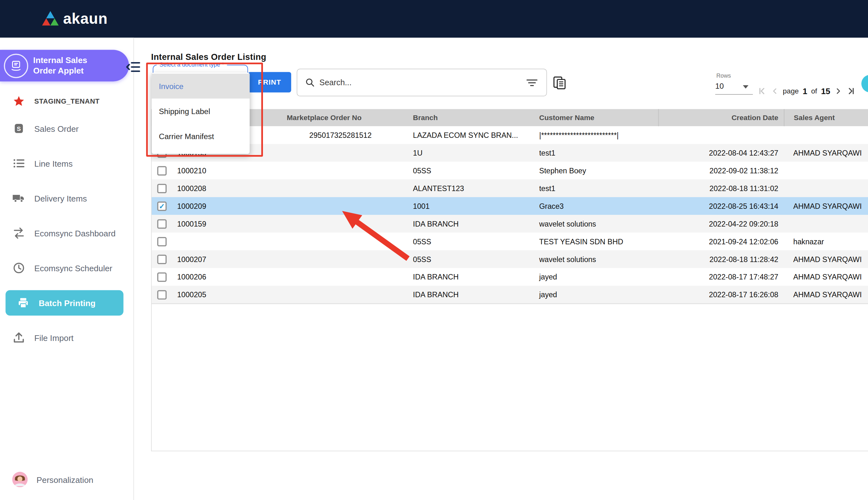 Image resolution: width=868 pixels, height=500 pixels. What do you see at coordinates (510, 206) in the screenshot?
I see `table-row: 1000209 1001 Grace3 2022-08-25 16:43:14 …` at bounding box center [510, 206].